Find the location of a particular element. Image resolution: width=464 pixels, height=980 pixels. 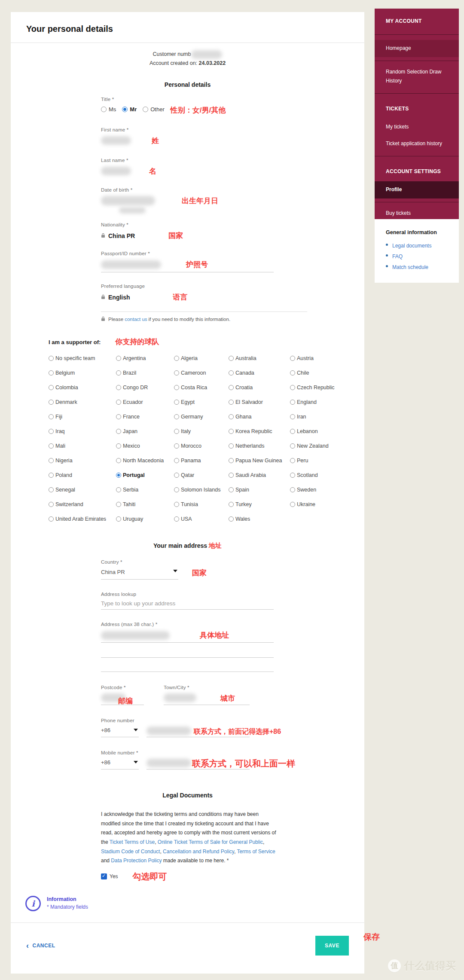

team-option-switzerland: Switzerland is located at coordinates (82, 504).